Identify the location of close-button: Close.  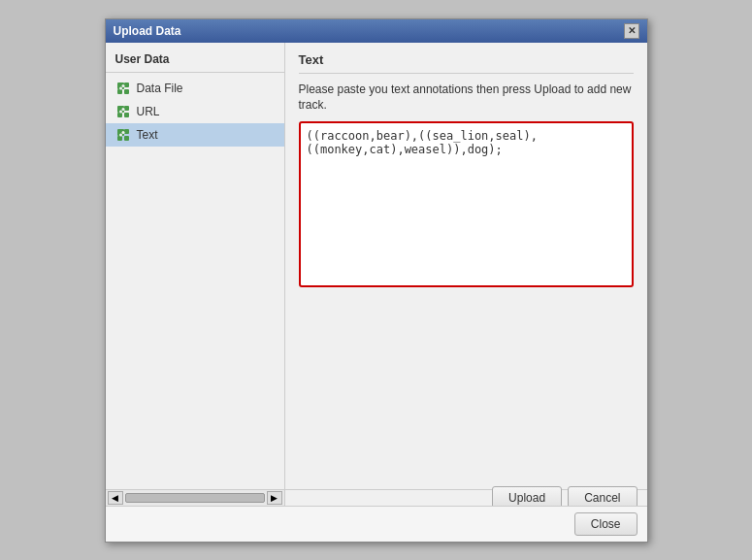
(605, 524).